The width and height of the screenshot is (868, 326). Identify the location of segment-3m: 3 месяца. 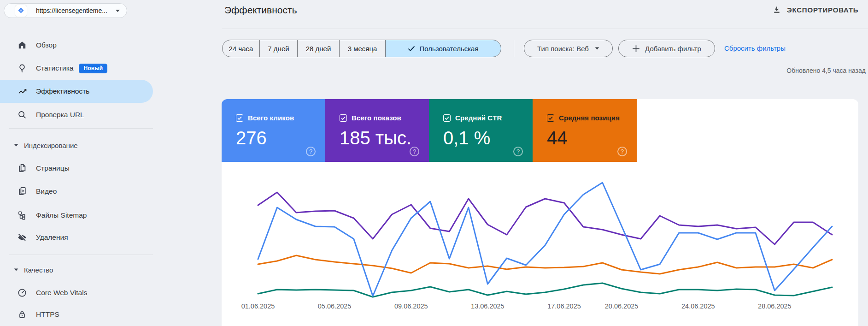
(362, 48).